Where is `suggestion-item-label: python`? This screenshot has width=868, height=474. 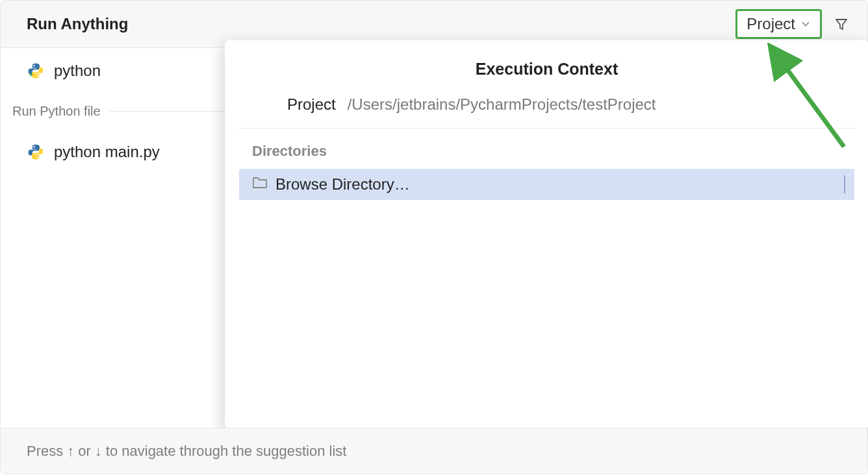 suggestion-item-label: python is located at coordinates (77, 71).